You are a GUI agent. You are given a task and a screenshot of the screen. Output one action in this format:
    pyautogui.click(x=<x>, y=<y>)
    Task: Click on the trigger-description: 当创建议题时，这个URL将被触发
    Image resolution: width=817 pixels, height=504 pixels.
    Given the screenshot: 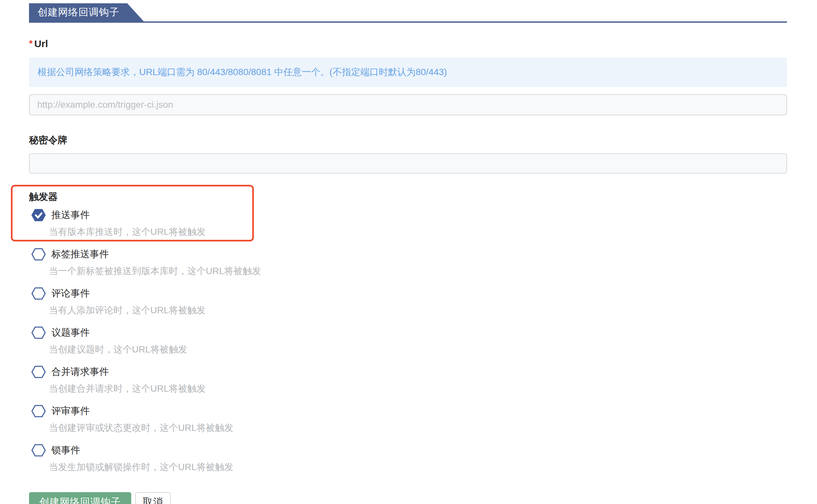 What is the action you would take?
    pyautogui.click(x=418, y=349)
    